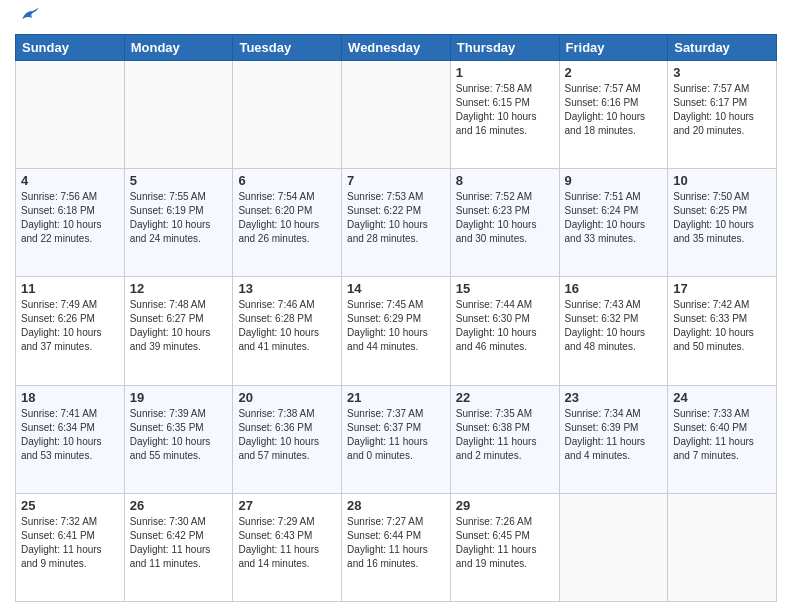  What do you see at coordinates (396, 398) in the screenshot?
I see `day-number: 21` at bounding box center [396, 398].